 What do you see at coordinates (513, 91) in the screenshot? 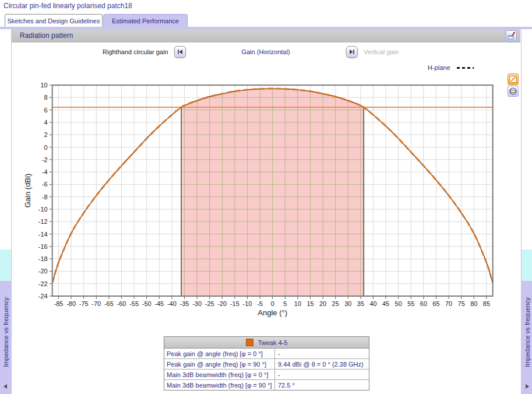
I see `3d-pattern-icon` at bounding box center [513, 91].